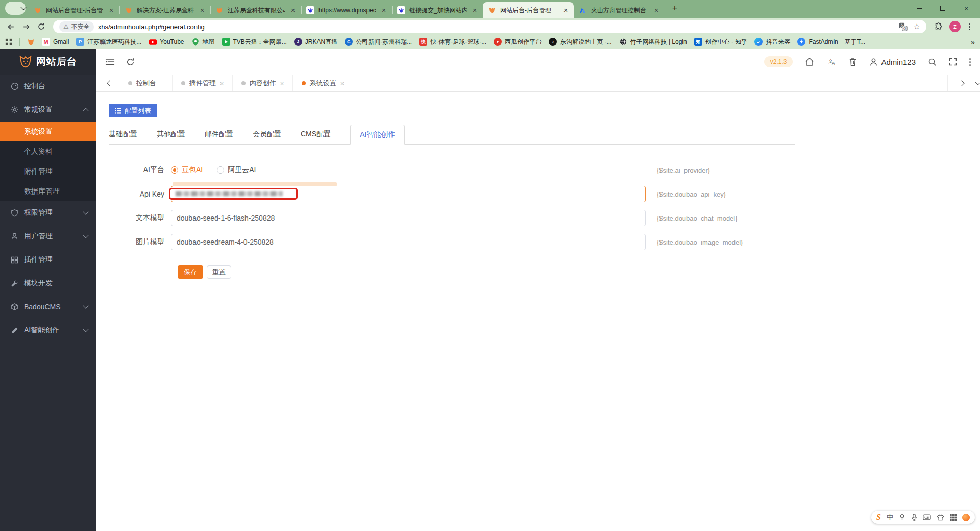 The image size is (980, 531). Describe the element at coordinates (219, 135) in the screenshot. I see `config-tab-mail: 邮件配置` at that location.